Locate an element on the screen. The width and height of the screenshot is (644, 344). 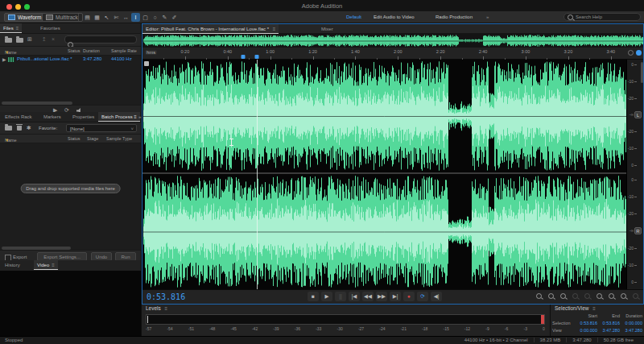
wave-area-options-icon is located at coordinates (147, 64).